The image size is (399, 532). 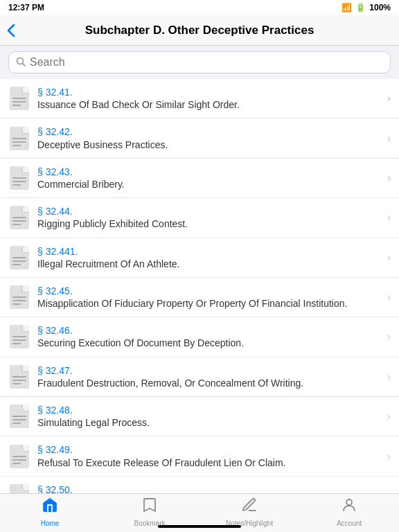 I want to click on item-title: Issuance Of Bad Check Or Similar Sight O…, so click(x=212, y=105).